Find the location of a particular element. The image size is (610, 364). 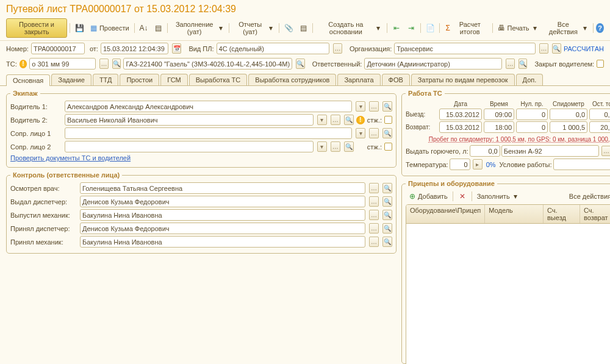

tab-salary: Зарплата is located at coordinates (359, 79).